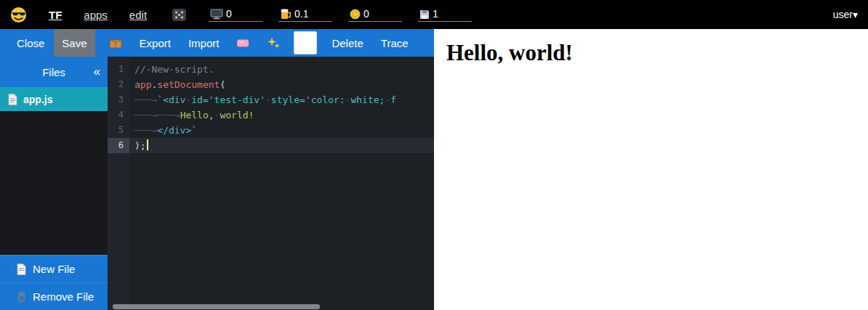 The image size is (868, 310). What do you see at coordinates (282, 115) in the screenshot?
I see `line-content: ───→───→Hello,·world!` at bounding box center [282, 115].